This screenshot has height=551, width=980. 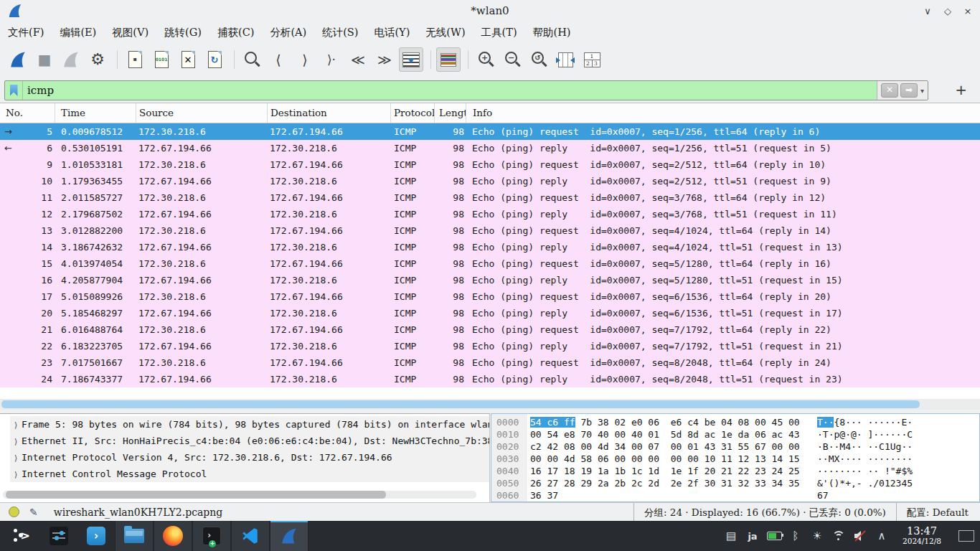 What do you see at coordinates (18, 60) in the screenshot?
I see `start-capture-button` at bounding box center [18, 60].